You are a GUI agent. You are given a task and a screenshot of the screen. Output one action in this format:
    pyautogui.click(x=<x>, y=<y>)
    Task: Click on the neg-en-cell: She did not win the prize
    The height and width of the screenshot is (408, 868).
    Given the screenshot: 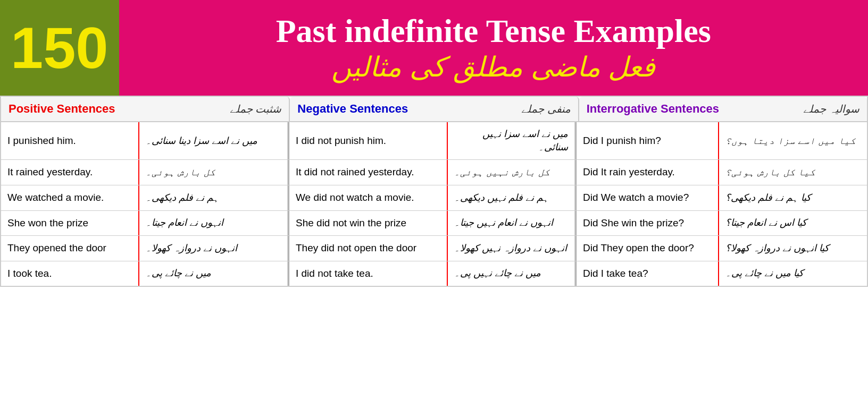 What is the action you would take?
    pyautogui.click(x=368, y=223)
    